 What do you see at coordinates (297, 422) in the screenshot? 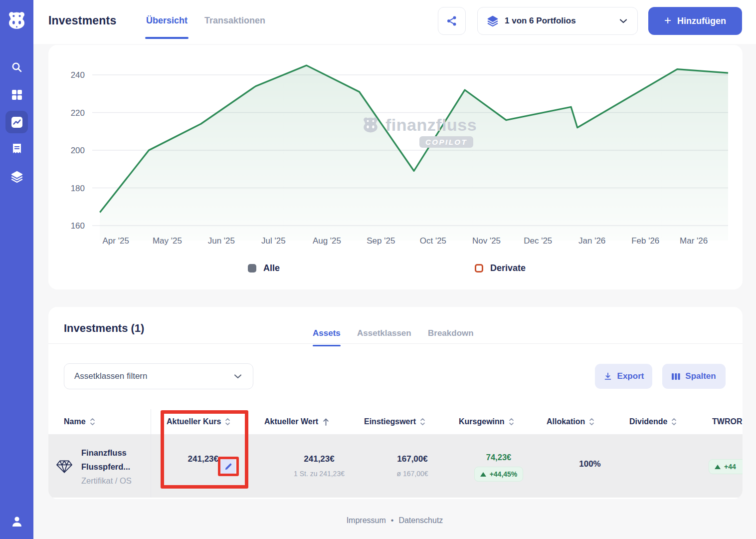
I see `column-header-aktueller-wert: Aktueller Wert` at bounding box center [297, 422].